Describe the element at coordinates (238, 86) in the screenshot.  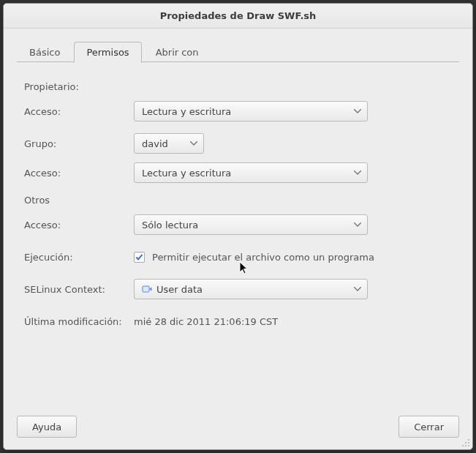
I see `owner-section-label: Propietario:` at that location.